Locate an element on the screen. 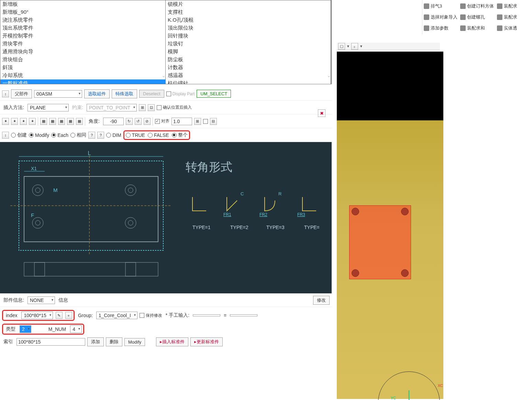  list-right-inner: 锁模片 支撑柱 K.O孔/顶棍 顶出限位块 回针撞块 垃圾钉 模脚 防尘板 计数… is located at coordinates (248, 42).